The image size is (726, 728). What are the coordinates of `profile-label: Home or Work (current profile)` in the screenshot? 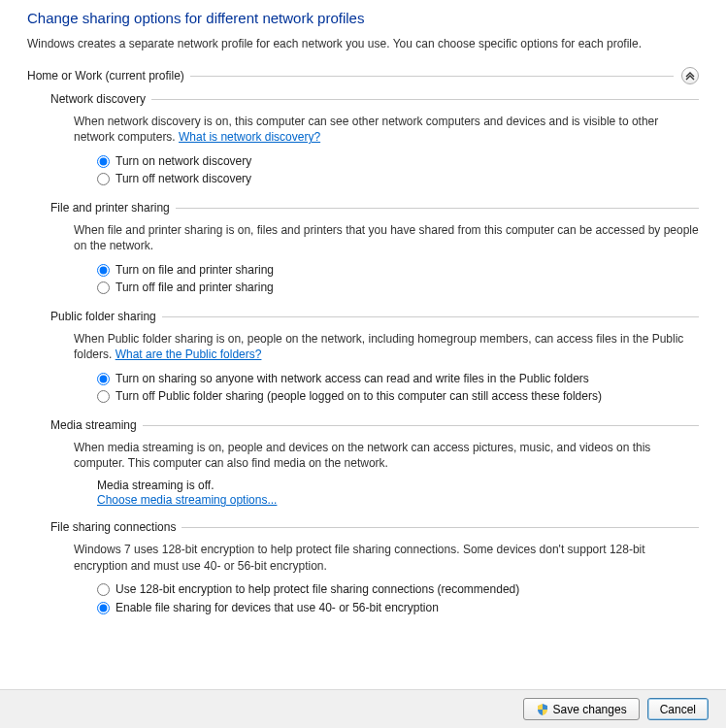 It's located at (109, 76).